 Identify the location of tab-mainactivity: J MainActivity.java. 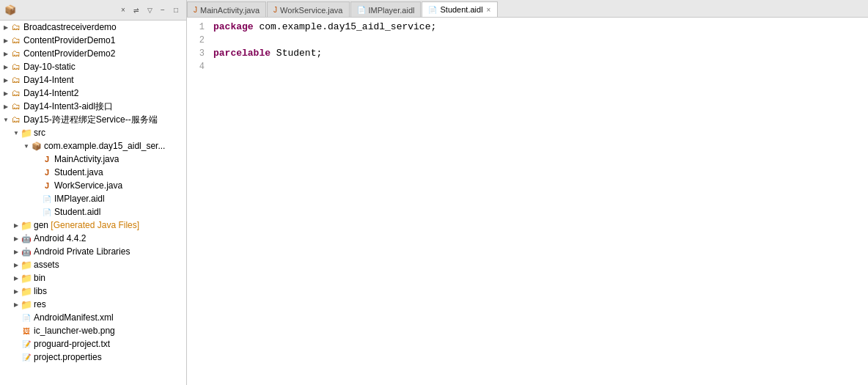
(227, 10).